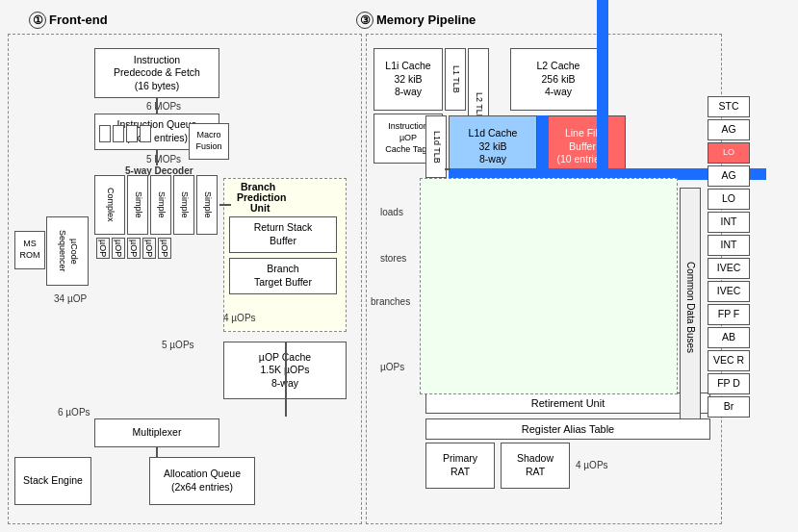 The image size is (798, 532). I want to click on connector-uop-cache, so click(286, 379).